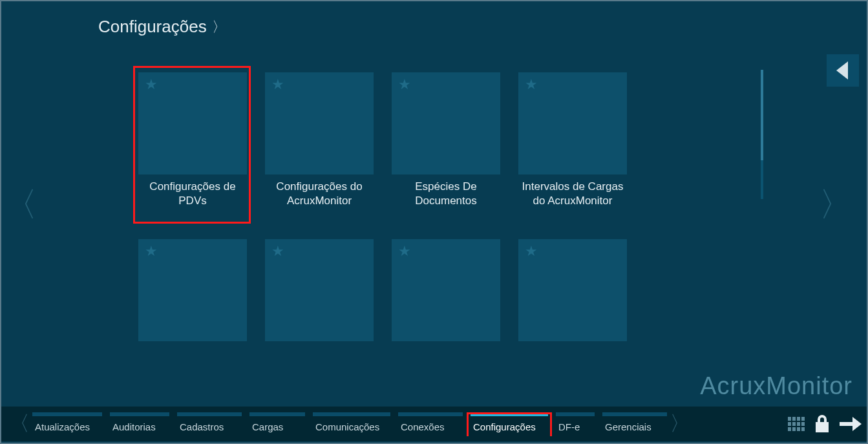 The image size is (868, 444). Describe the element at coordinates (851, 424) in the screenshot. I see `forward-arrow-icon` at that location.